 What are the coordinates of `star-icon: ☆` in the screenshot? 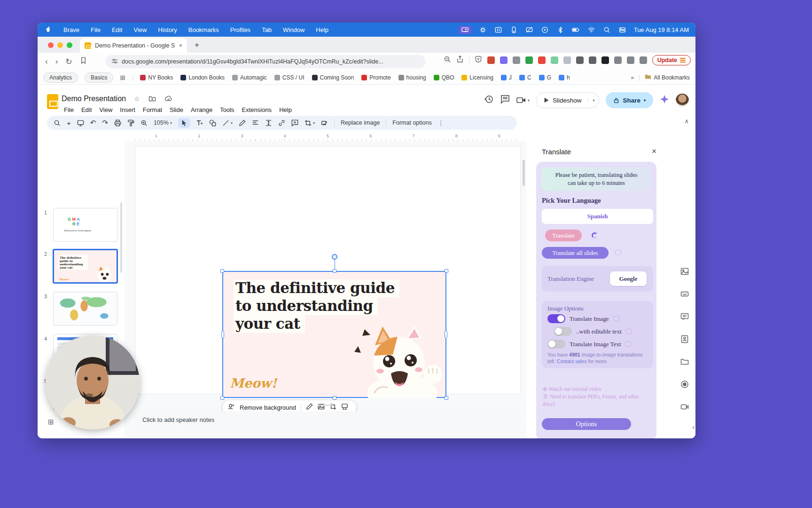 It's located at (137, 100).